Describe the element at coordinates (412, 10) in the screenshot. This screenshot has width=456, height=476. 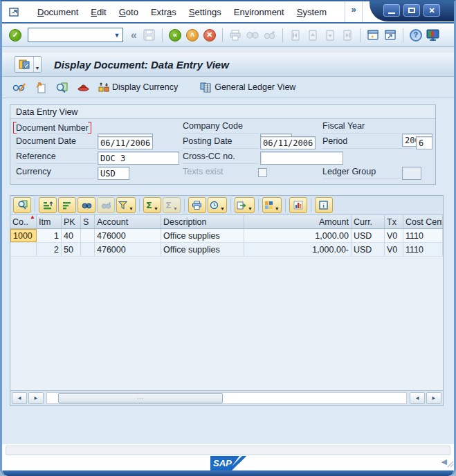
I see `maximize-button` at that location.